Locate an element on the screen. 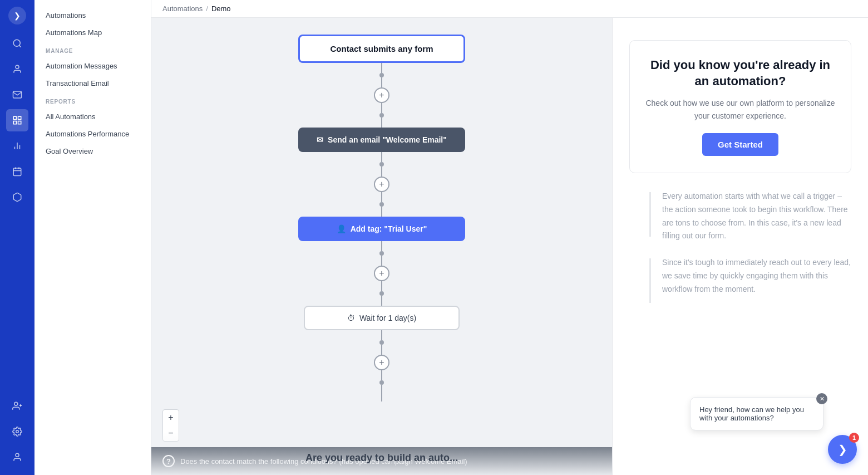 The height and width of the screenshot is (475, 868). info-card: Did you know you're already in an automa… is located at coordinates (740, 107).